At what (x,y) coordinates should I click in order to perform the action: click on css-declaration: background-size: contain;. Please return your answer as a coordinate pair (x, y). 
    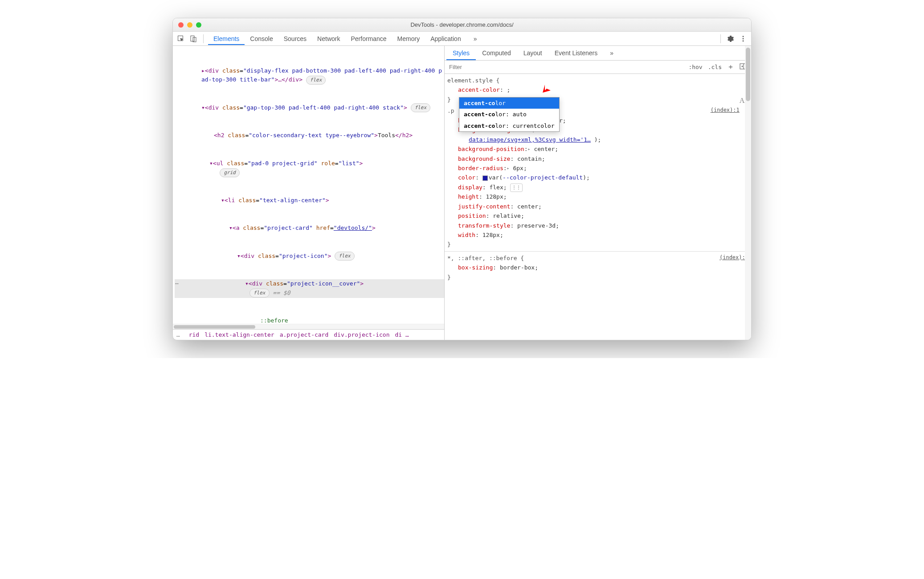
    Looking at the image, I should click on (603, 159).